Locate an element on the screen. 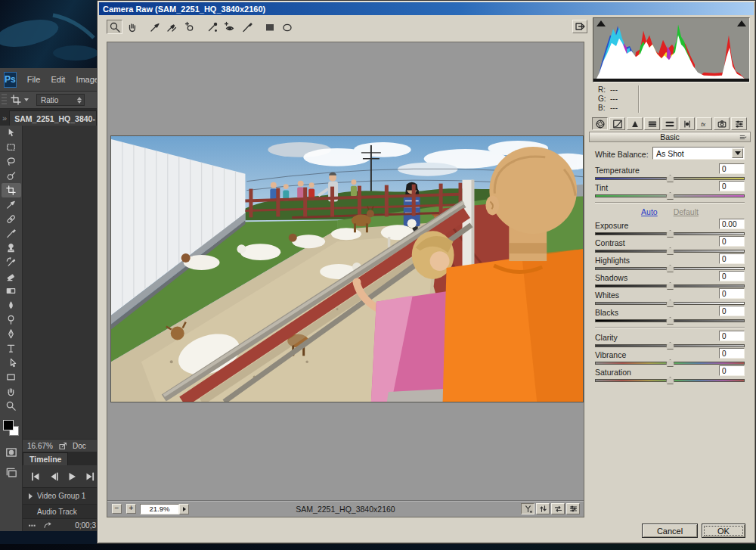 The width and height of the screenshot is (756, 550). graduated-filter-tool is located at coordinates (269, 27).